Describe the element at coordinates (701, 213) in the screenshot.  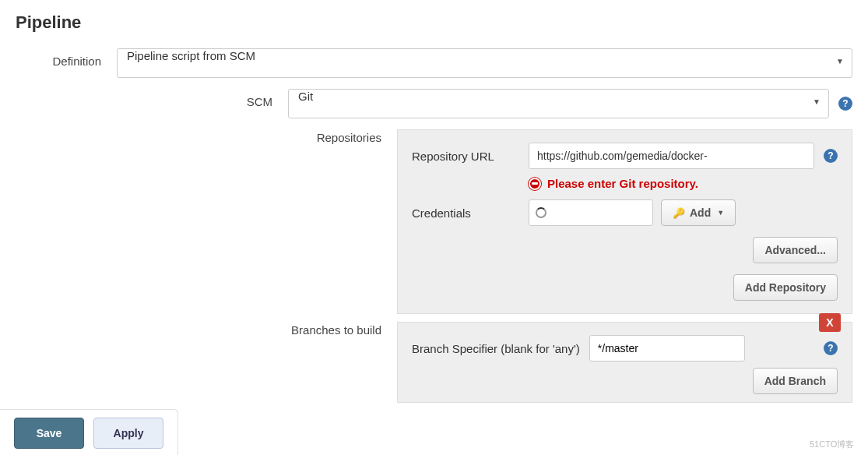
I see `add-credentials-label: Add` at that location.